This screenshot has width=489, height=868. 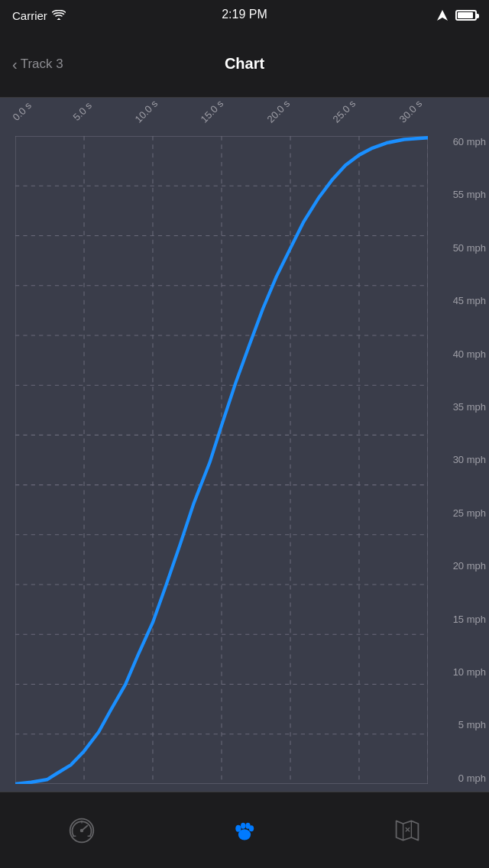 What do you see at coordinates (469, 301) in the screenshot?
I see `y-label-45: 45 mph` at bounding box center [469, 301].